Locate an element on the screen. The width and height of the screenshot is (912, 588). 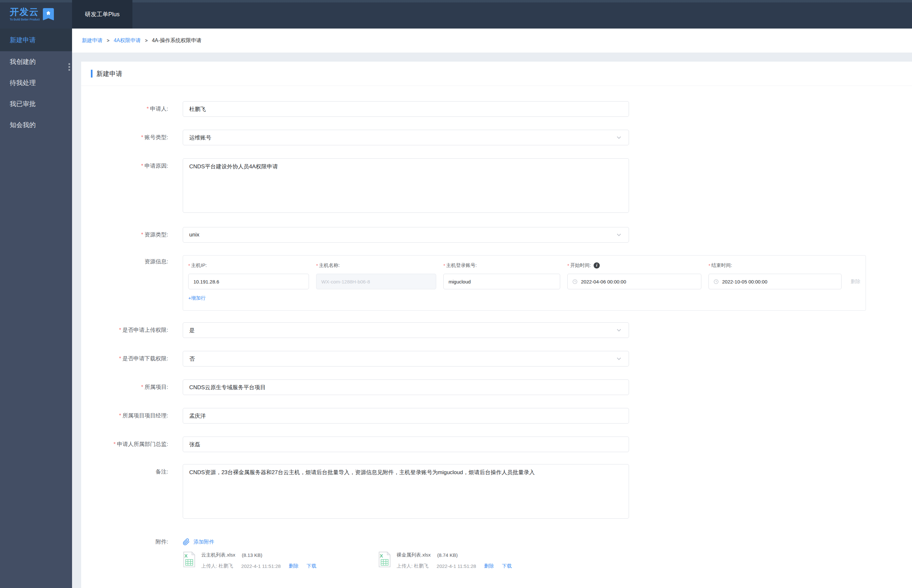
host-name-label: *主机名称: is located at coordinates (376, 265).